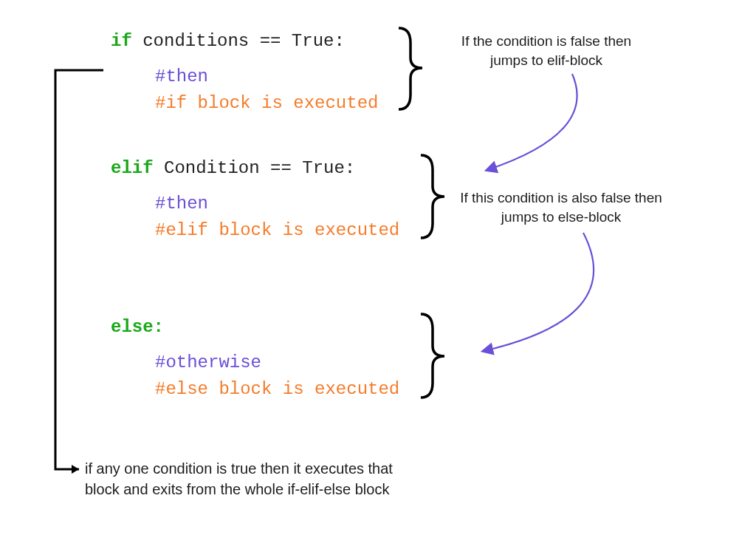 The height and width of the screenshot is (535, 756). I want to click on if-comment-then: #then, so click(267, 77).